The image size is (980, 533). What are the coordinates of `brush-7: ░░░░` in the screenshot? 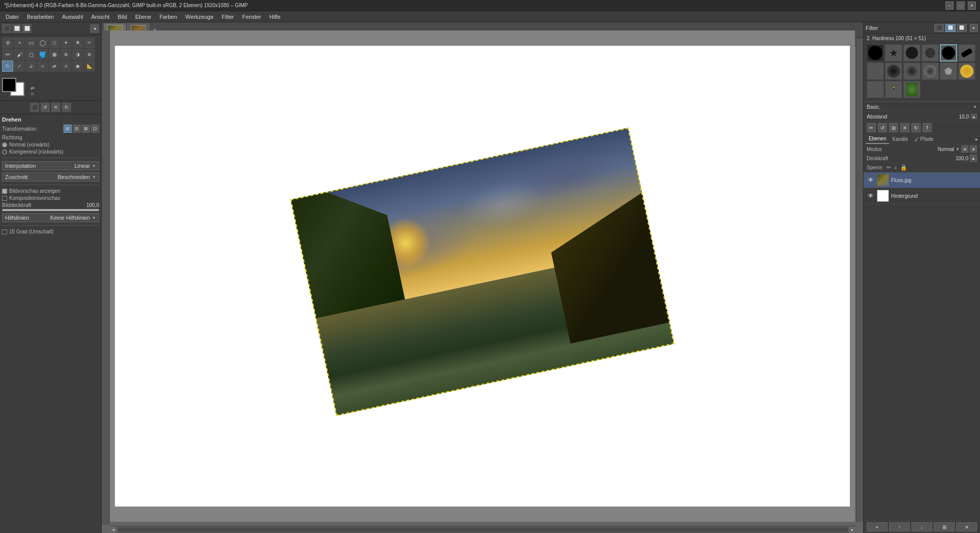 It's located at (875, 71).